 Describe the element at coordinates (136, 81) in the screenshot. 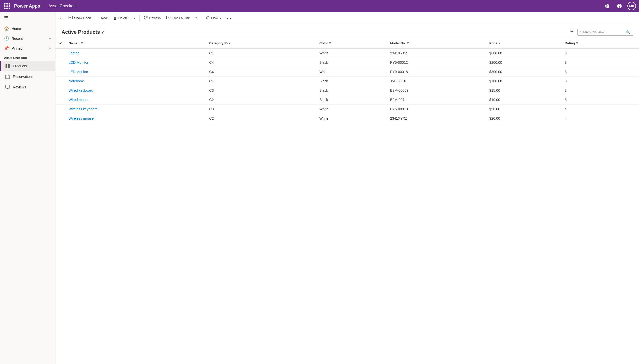

I see `row-name-cell: Notebook` at that location.